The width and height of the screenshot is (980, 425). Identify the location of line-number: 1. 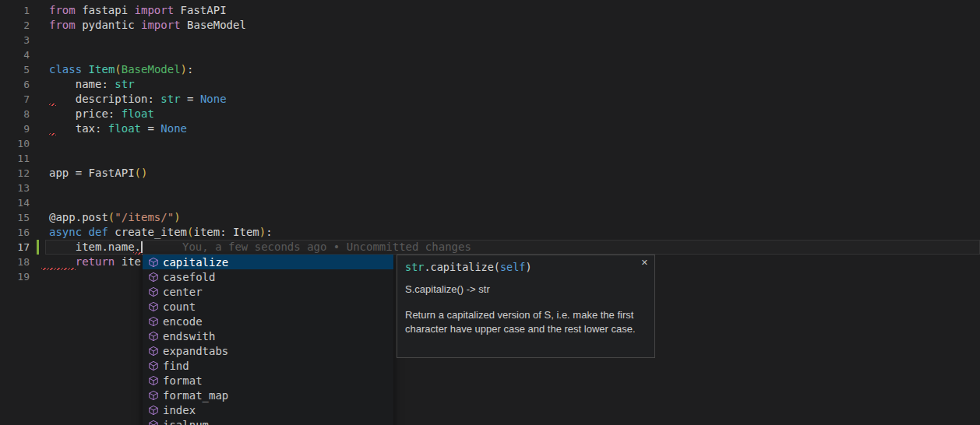
(15, 11).